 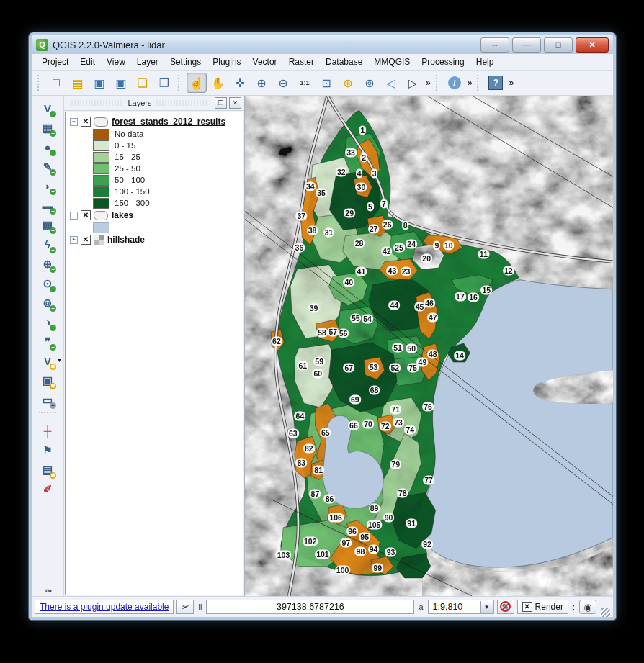 I want to click on add-sqlanywhere-layer-button: ϟ+, so click(x=48, y=245).